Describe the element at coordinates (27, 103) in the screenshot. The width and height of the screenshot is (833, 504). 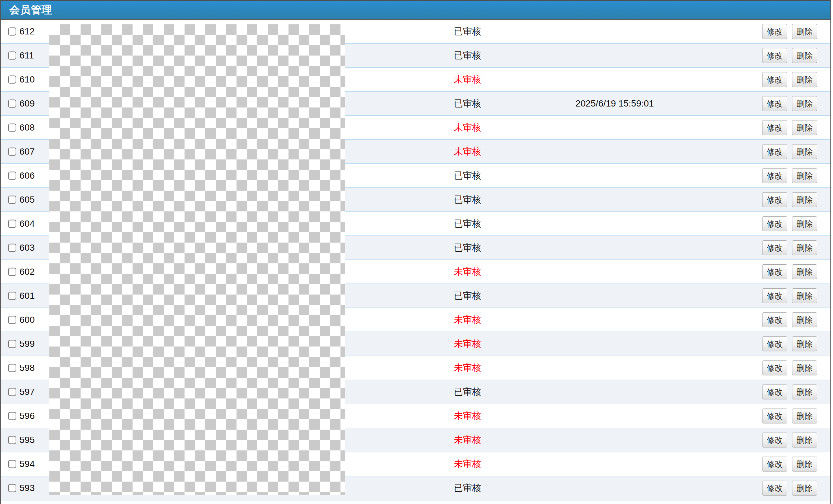
I see `member-id: 609` at that location.